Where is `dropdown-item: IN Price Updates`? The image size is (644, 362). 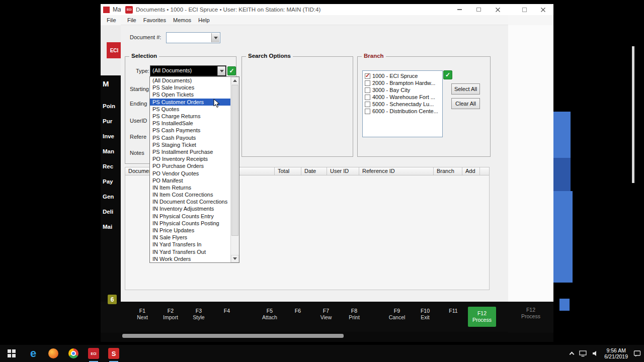 dropdown-item: IN Price Updates is located at coordinates (190, 230).